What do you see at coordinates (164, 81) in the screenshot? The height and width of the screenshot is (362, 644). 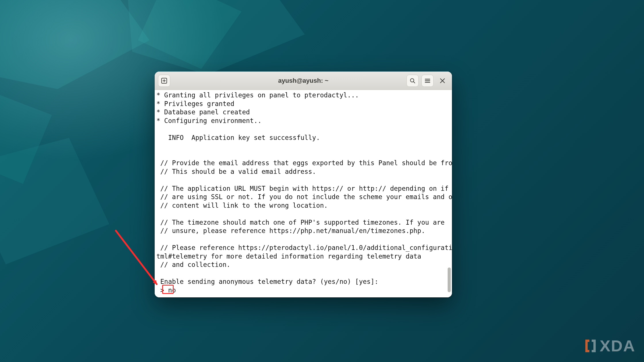 I see `plus-box-icon` at bounding box center [164, 81].